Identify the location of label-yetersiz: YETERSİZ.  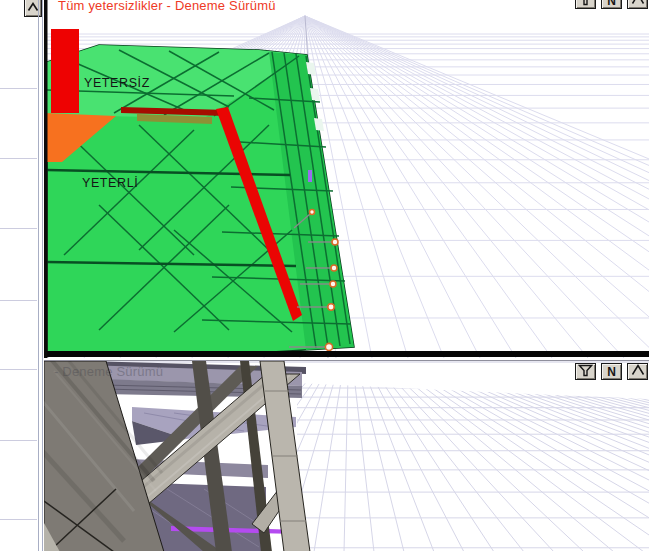
(117, 83).